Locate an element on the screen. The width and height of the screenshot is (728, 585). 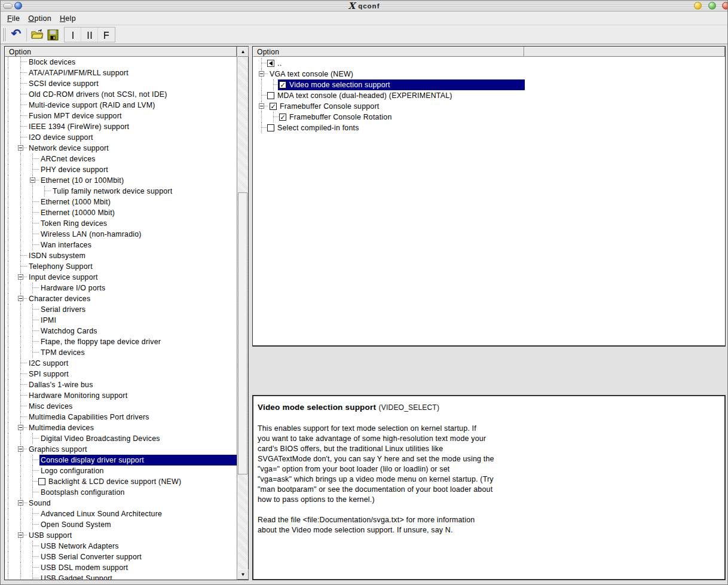
tree-row: Hardware Monitoring support is located at coordinates (121, 396).